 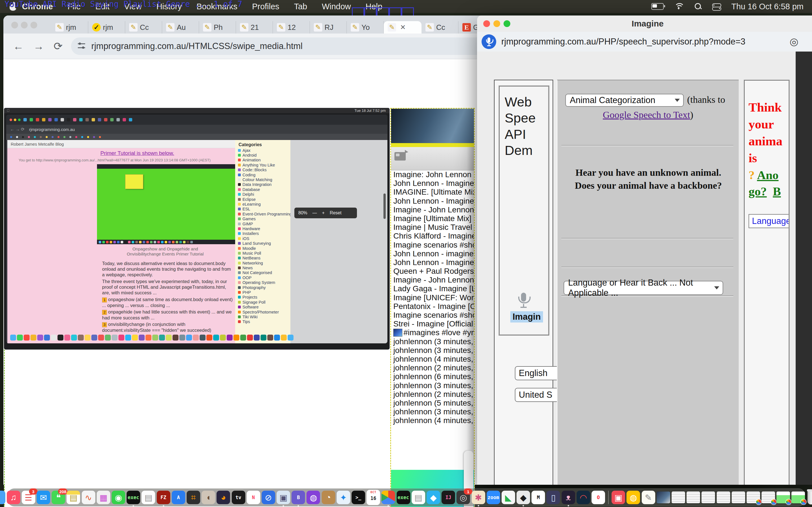 What do you see at coordinates (625, 100) in the screenshot?
I see `category-select: Animal Categorization` at bounding box center [625, 100].